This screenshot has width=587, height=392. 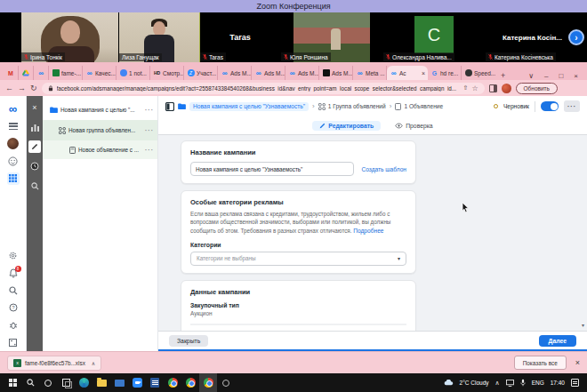 I want to click on forward-icon: →, so click(x=21, y=88).